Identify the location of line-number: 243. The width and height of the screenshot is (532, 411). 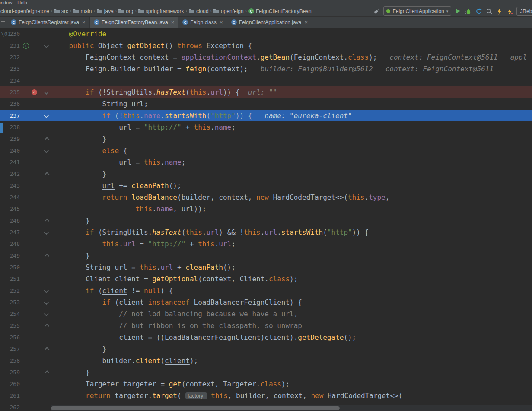
(10, 186).